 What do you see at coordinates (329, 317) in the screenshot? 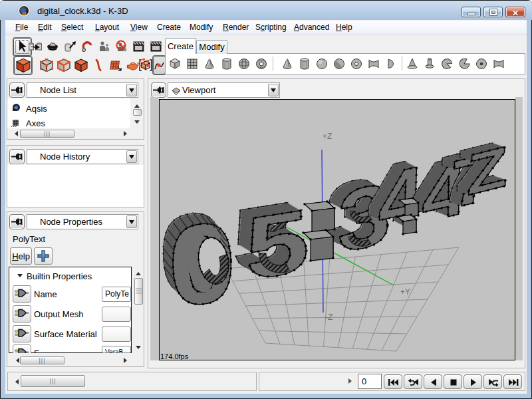
I see `svg-text: -Z` at bounding box center [329, 317].